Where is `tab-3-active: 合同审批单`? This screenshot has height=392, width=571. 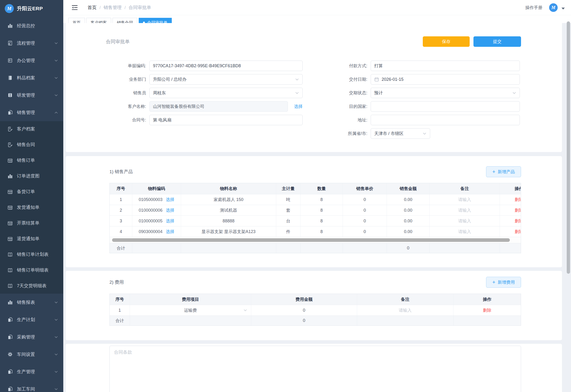 tab-3-active: 合同审批单 is located at coordinates (155, 21).